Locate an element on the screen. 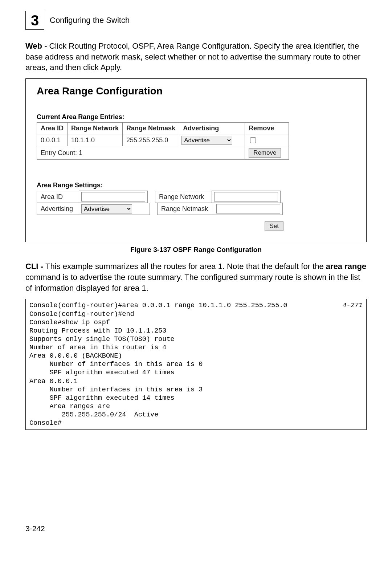 The width and height of the screenshot is (392, 570). remove-button-cell: Remove is located at coordinates (267, 153).